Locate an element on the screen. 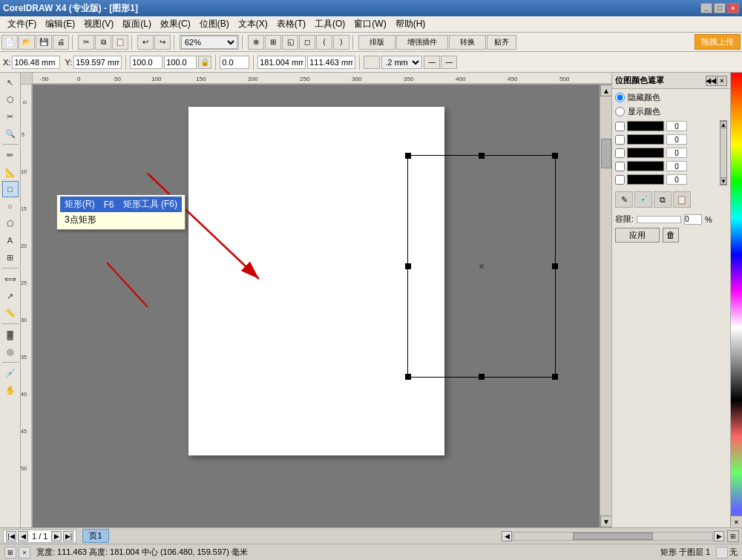  grid-indicator: × is located at coordinates (24, 553).